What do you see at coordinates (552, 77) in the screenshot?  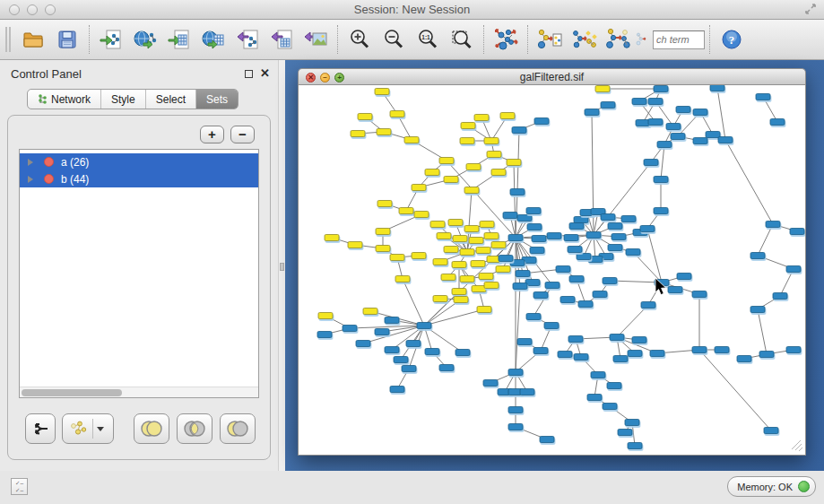 I see `network-window-title: galFiltered.sif` at bounding box center [552, 77].